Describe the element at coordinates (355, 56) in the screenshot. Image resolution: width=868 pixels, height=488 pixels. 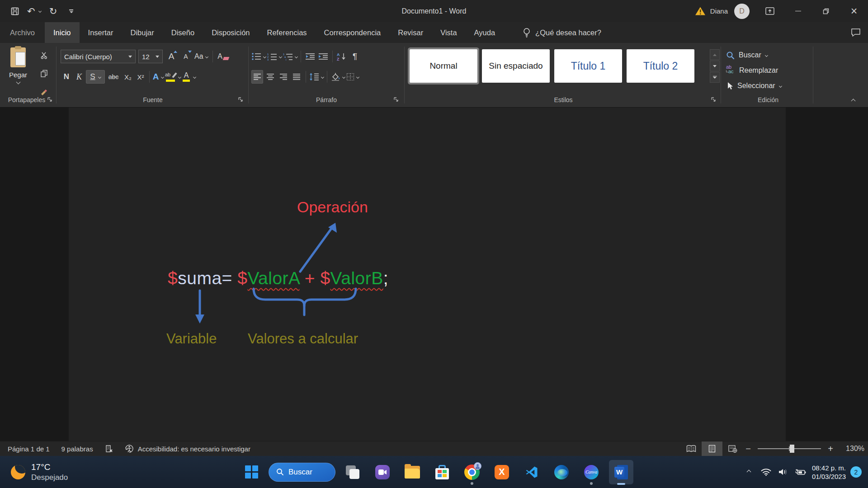
I see `show-marks-button: ¶` at that location.